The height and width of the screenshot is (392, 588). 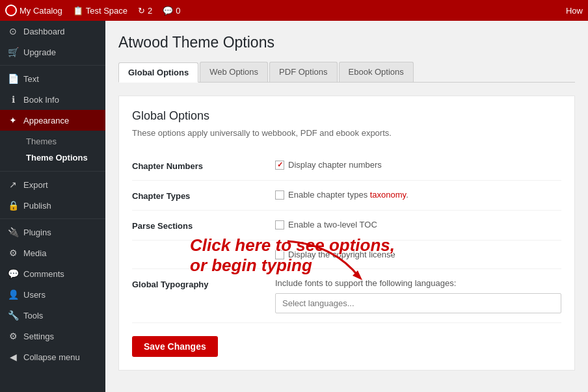 What do you see at coordinates (178, 10) in the screenshot?
I see `comment-count: 0` at bounding box center [178, 10].